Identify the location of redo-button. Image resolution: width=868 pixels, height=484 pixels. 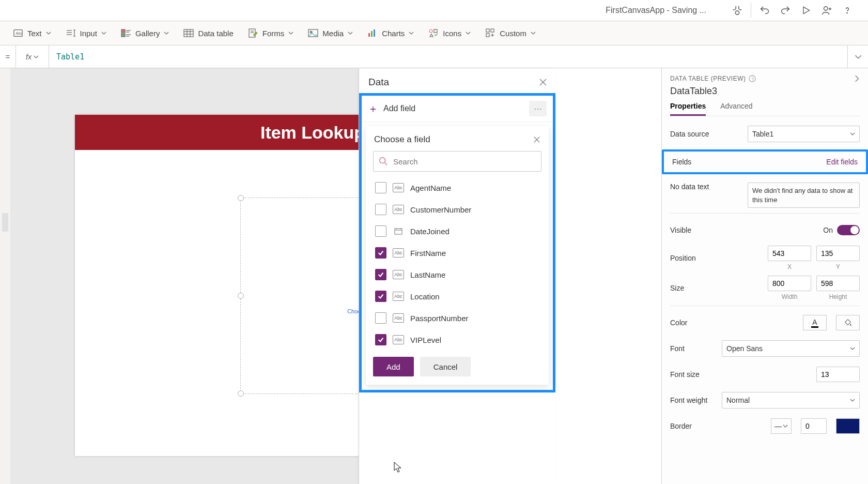
(785, 10).